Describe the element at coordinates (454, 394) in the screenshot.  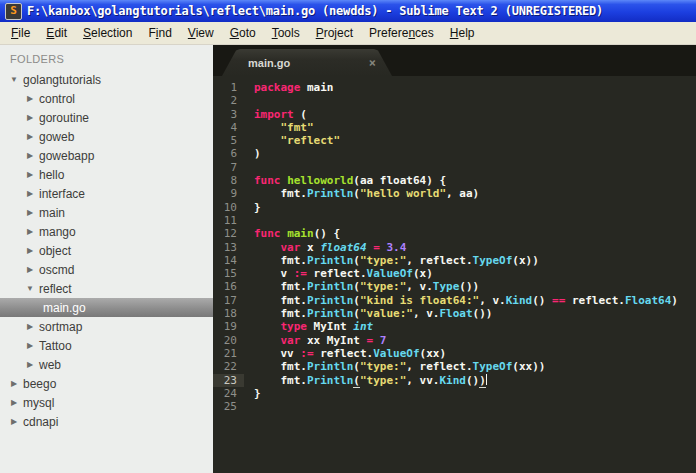
I see `code-line-24: 24}` at that location.